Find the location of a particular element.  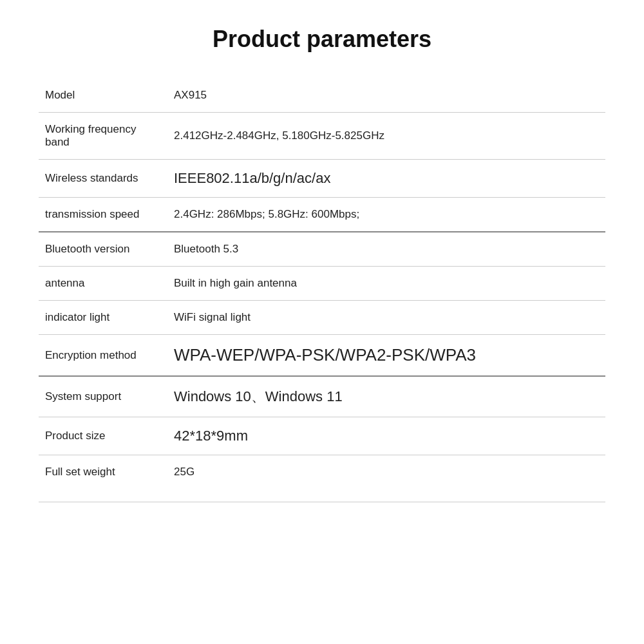

param-label-1: Working frequency band is located at coordinates (103, 137).